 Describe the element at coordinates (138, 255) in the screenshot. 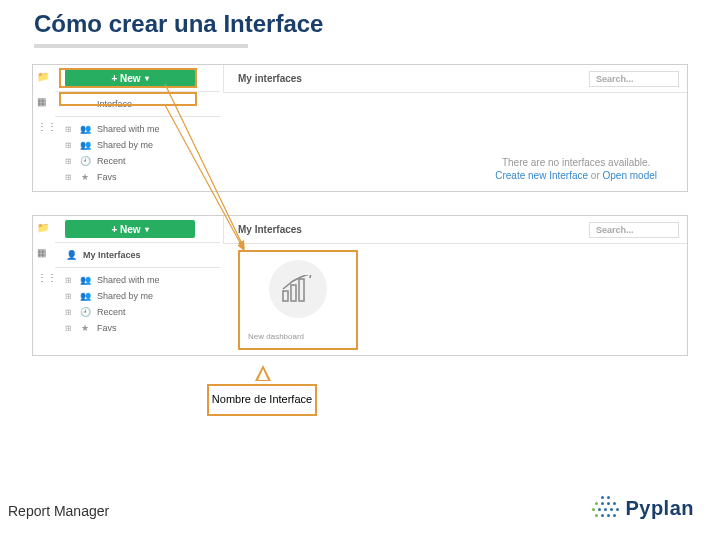

I see `my-interfaces-row: 👤 My Interfaces` at that location.